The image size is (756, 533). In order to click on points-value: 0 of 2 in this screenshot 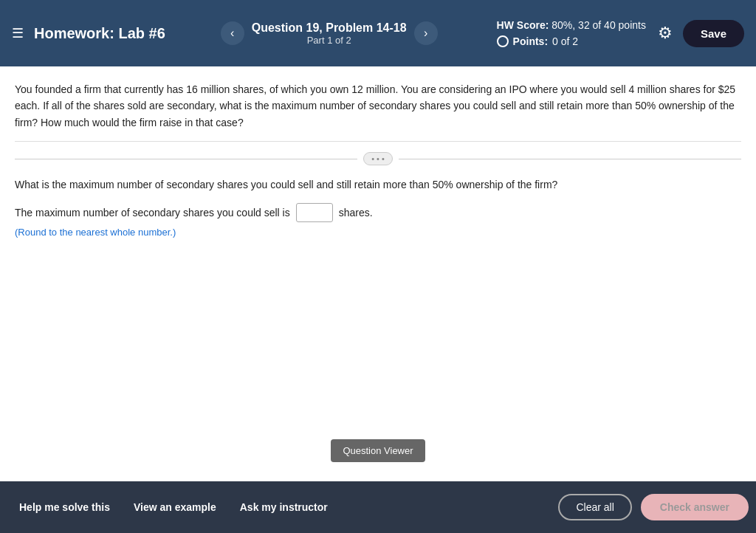, I will do `click(566, 41)`.